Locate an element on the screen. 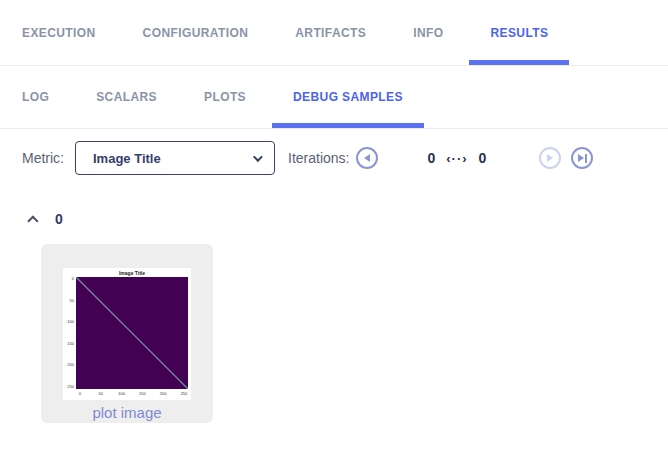  last-iteration-button is located at coordinates (582, 158).